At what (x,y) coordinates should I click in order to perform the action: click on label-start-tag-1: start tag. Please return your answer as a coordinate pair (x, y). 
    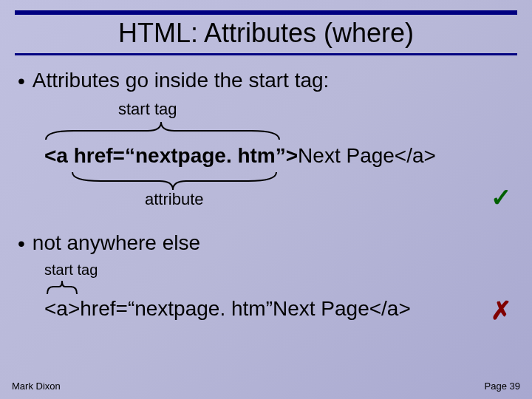
    Looking at the image, I should click on (148, 109).